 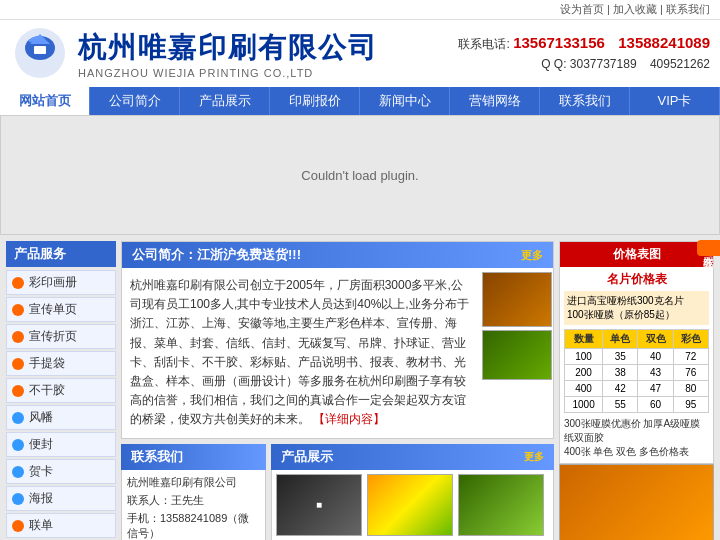 I want to click on sidebar-label: 联单, so click(x=41, y=526).